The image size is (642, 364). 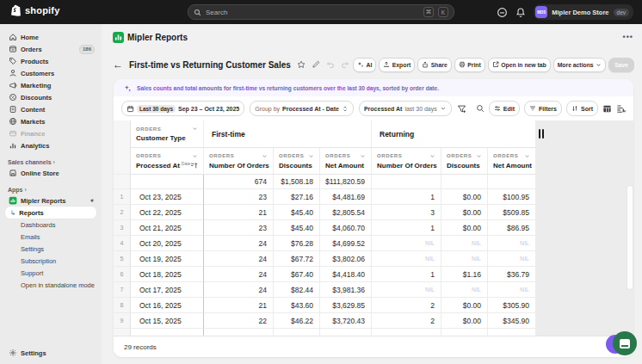 What do you see at coordinates (397, 65) in the screenshot?
I see `export-button: Export` at bounding box center [397, 65].